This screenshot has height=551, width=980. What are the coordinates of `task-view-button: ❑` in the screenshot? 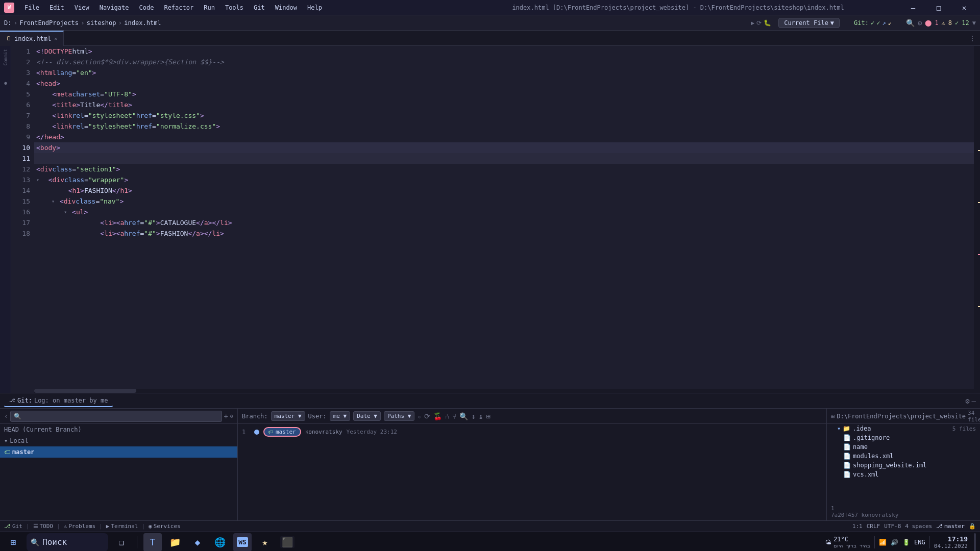 It's located at (121, 542).